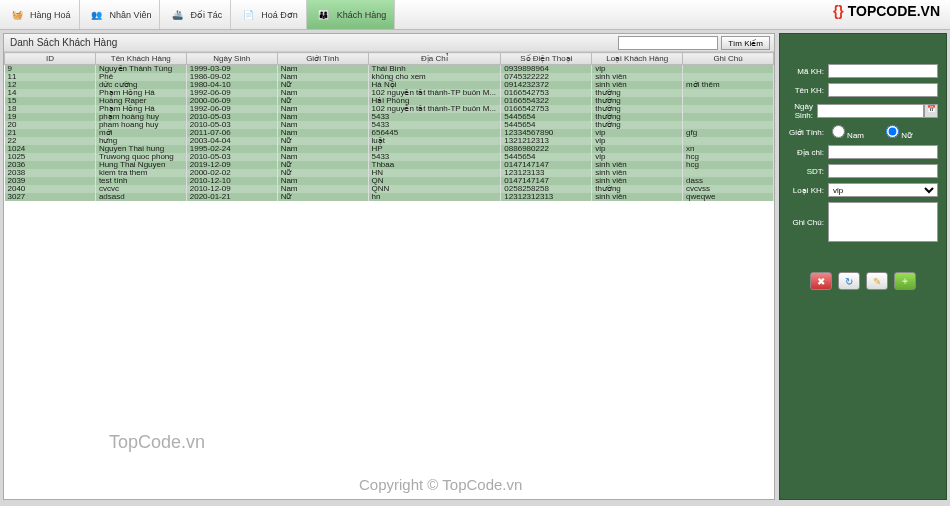 The height and width of the screenshot is (506, 950). I want to click on col-header: Ngày Sinh, so click(232, 59).